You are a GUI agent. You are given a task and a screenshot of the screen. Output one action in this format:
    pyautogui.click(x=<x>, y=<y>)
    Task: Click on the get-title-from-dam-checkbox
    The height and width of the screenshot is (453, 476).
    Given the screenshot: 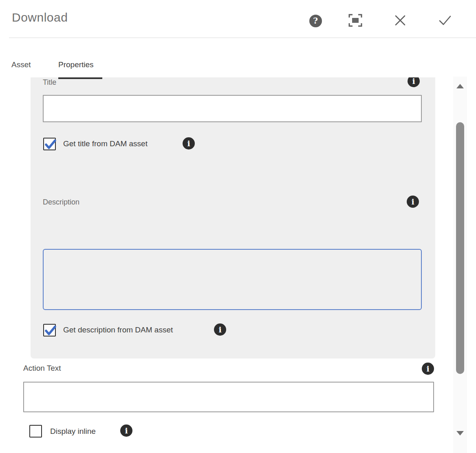 What is the action you would take?
    pyautogui.click(x=50, y=144)
    